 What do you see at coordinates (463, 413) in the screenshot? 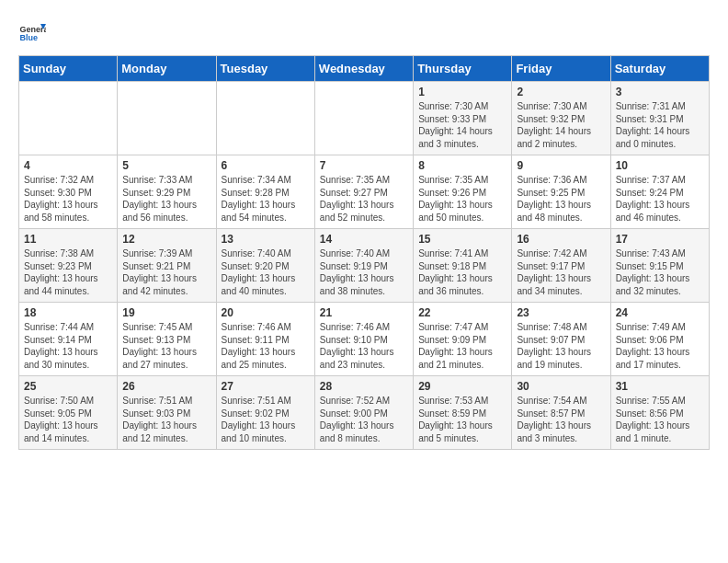
I see `calendar-cell: 29Sunrise: 7:53 AM Sunset: 8:59 PM Dayli…` at bounding box center [463, 413].